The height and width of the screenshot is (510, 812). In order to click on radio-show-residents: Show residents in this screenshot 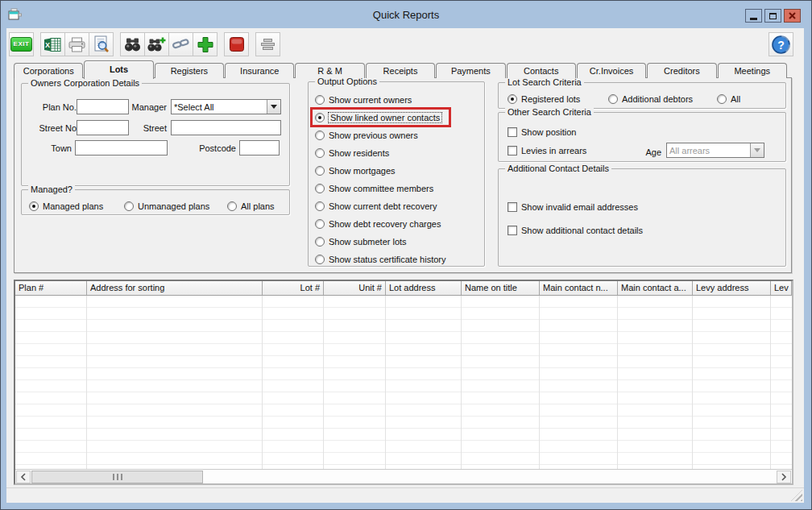, I will do `click(352, 153)`.